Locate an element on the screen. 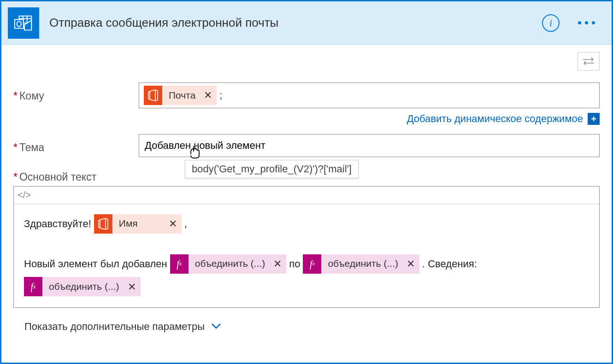 Image resolution: width=613 pixels, height=364 pixels. add-dynamic-content-plus-icon: + is located at coordinates (594, 119).